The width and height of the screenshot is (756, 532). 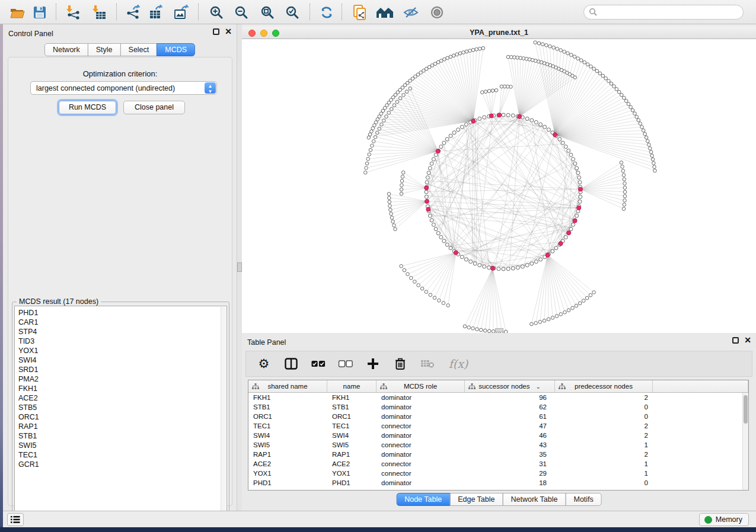 I want to click on table-row: SWI4SWI4dominator462, so click(x=498, y=435).